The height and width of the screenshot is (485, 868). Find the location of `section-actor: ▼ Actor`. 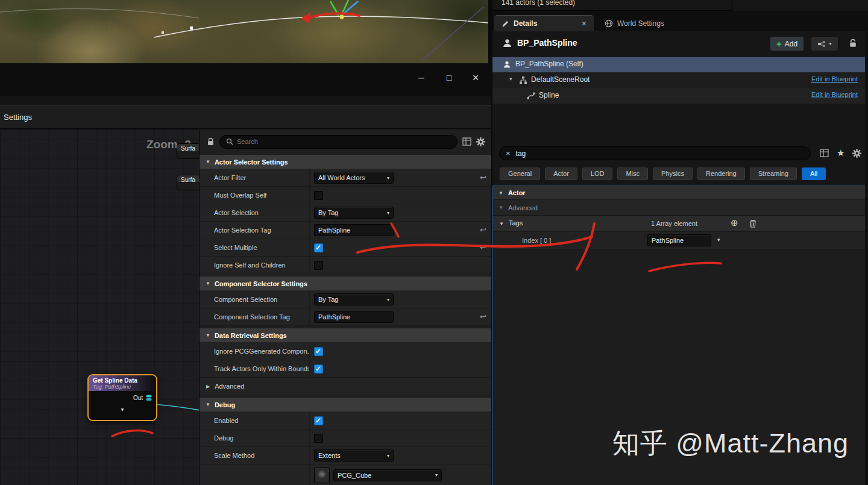

section-actor: ▼ Actor is located at coordinates (680, 193).